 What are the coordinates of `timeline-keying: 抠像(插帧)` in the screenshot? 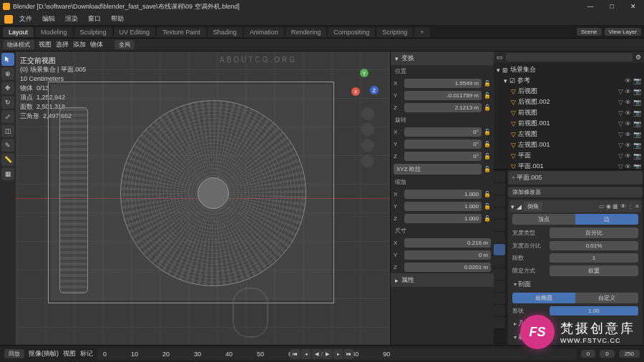 It's located at (44, 353).